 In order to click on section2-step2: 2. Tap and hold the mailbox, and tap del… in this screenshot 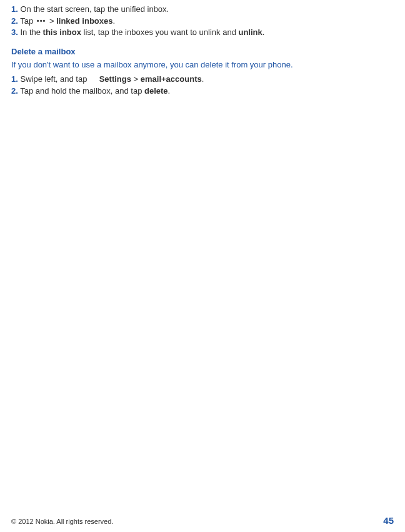, I will do `click(202, 91)`.